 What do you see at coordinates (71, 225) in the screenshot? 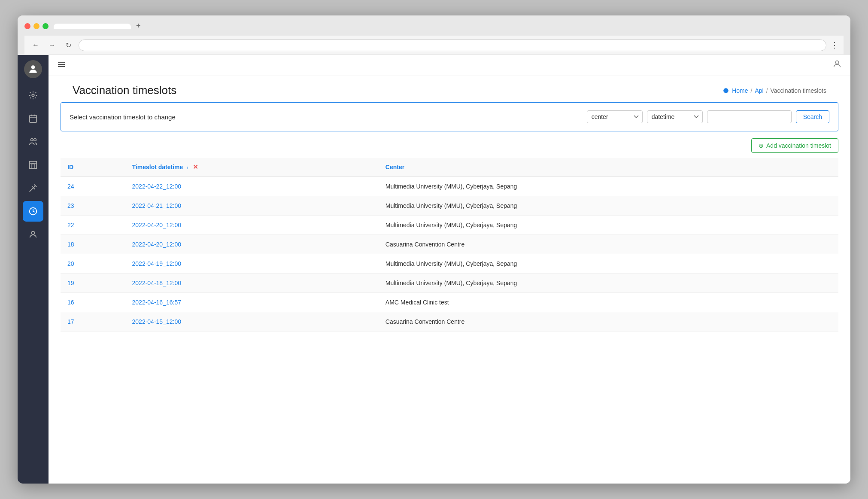
I see `id-link: 22` at bounding box center [71, 225].